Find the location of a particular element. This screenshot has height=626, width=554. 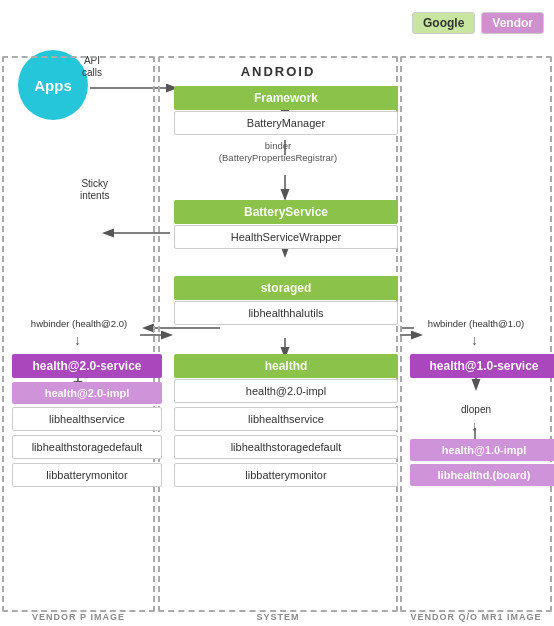

storaged-box: storaged is located at coordinates (286, 288).